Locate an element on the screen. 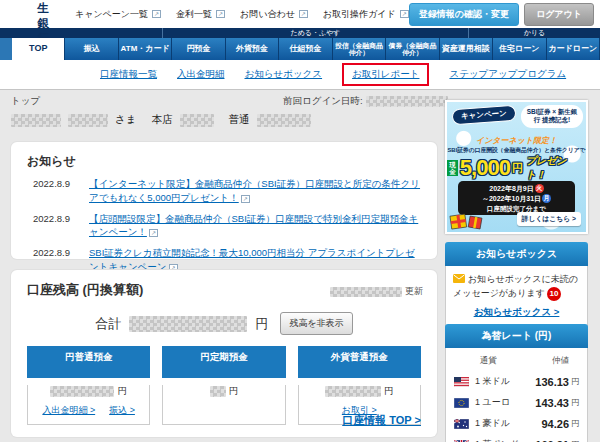 Image resolution: width=600 pixels, height=442 pixels. currency-column-header: 通貨 is located at coordinates (488, 361).